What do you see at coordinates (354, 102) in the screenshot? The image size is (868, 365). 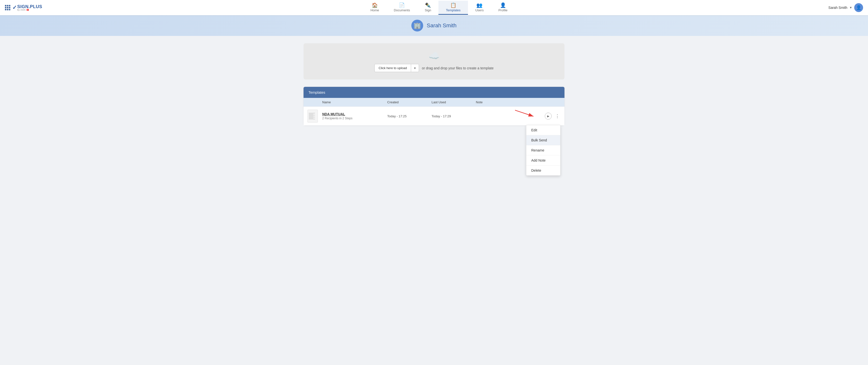 I see `col-name: Name` at bounding box center [354, 102].